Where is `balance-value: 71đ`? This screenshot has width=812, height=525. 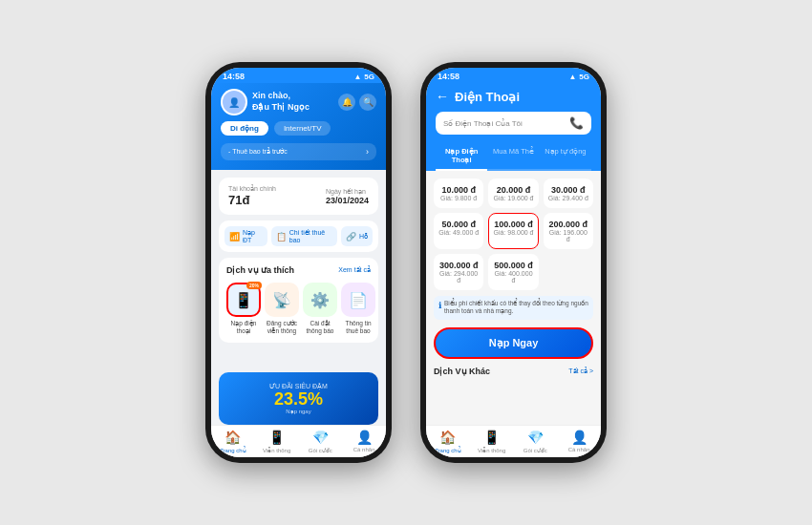 balance-value: 71đ is located at coordinates (252, 200).